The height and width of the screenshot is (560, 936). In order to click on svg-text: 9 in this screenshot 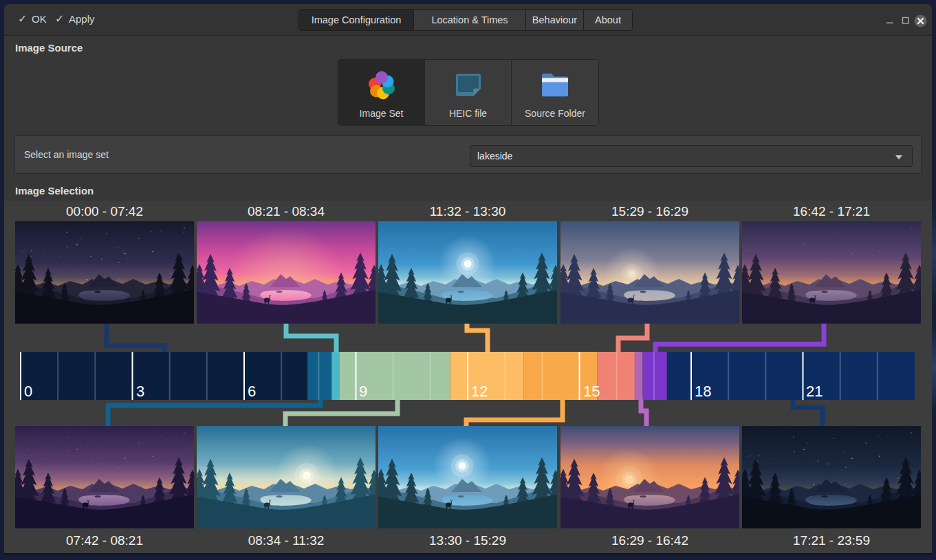, I will do `click(363, 392)`.